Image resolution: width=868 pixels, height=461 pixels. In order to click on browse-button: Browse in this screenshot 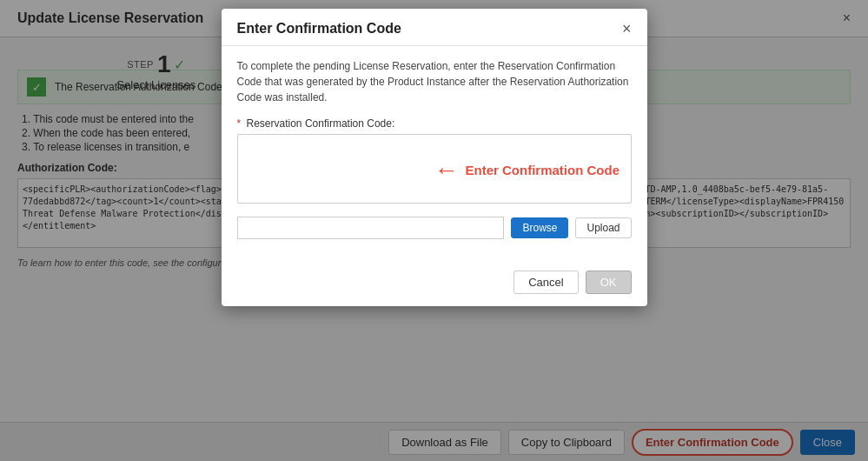, I will do `click(540, 228)`.